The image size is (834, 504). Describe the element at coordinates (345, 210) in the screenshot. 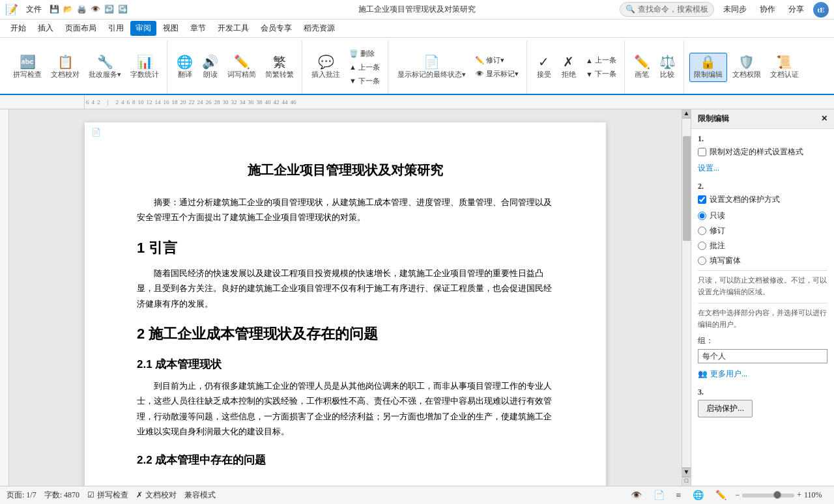

I see `doc-abstract: 摘要：通过分析建筑施工企业的项目管理现状，从建筑施工成本管理、进度管理、质量管理…` at that location.